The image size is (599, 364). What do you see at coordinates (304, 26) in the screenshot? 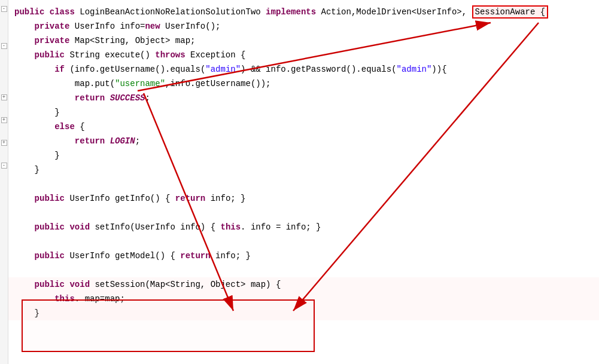
I see `line-text-2: private UserInfo info=new UserInfo();` at bounding box center [304, 26].